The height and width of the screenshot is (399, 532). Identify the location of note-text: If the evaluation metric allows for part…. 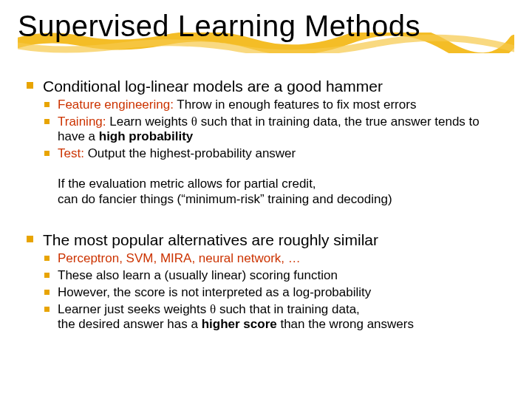
(266, 192).